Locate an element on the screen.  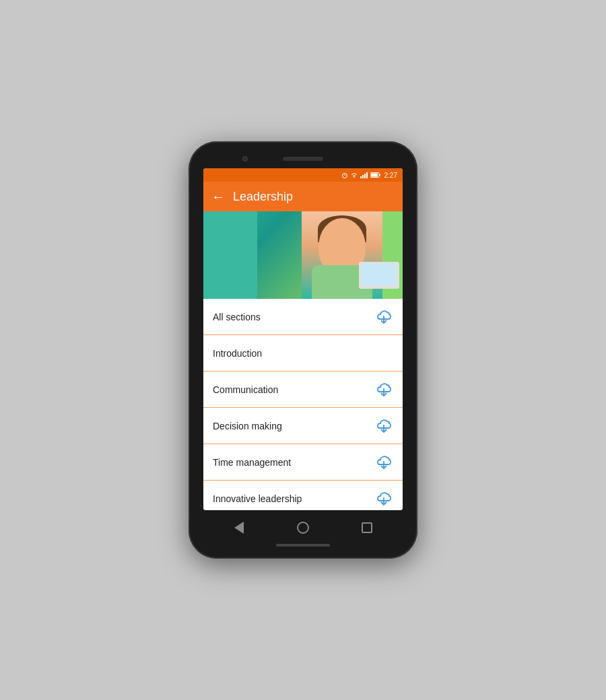
phone-top-bar is located at coordinates (303, 159).